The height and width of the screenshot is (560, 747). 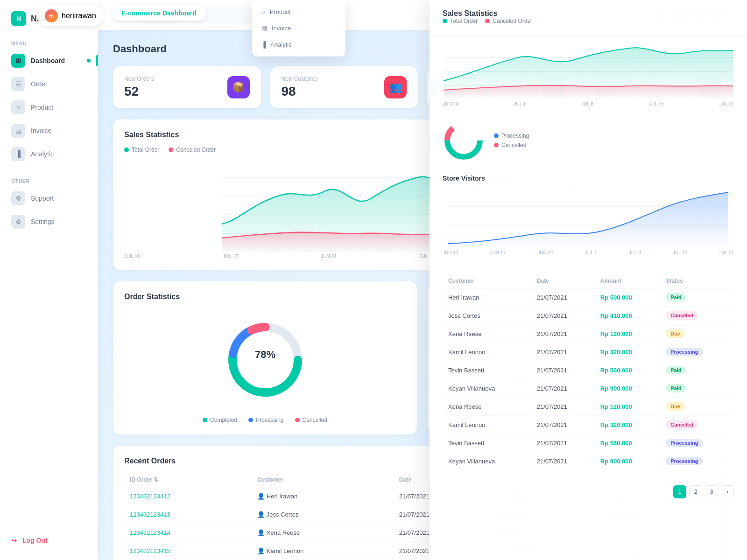 What do you see at coordinates (512, 140) in the screenshot?
I see `panel-order-legend: Processing Cancelled` at bounding box center [512, 140].